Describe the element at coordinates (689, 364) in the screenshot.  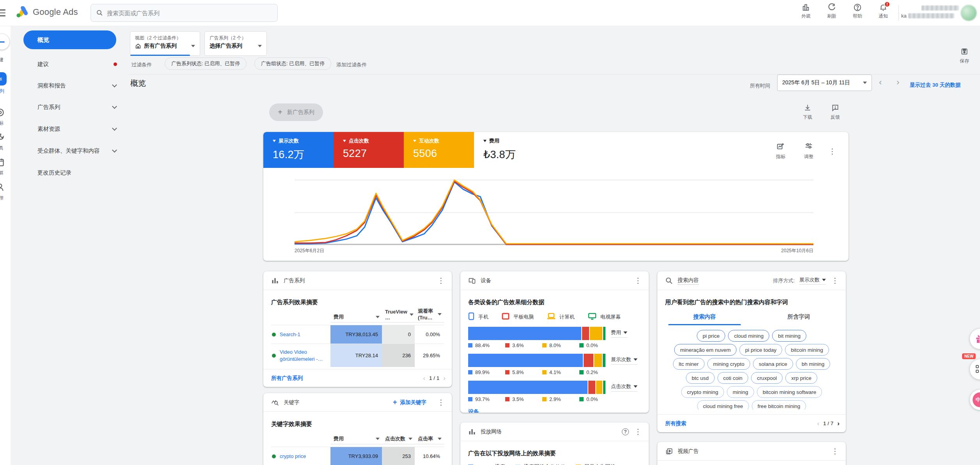
I see `search-term-chip: ltc miner` at that location.